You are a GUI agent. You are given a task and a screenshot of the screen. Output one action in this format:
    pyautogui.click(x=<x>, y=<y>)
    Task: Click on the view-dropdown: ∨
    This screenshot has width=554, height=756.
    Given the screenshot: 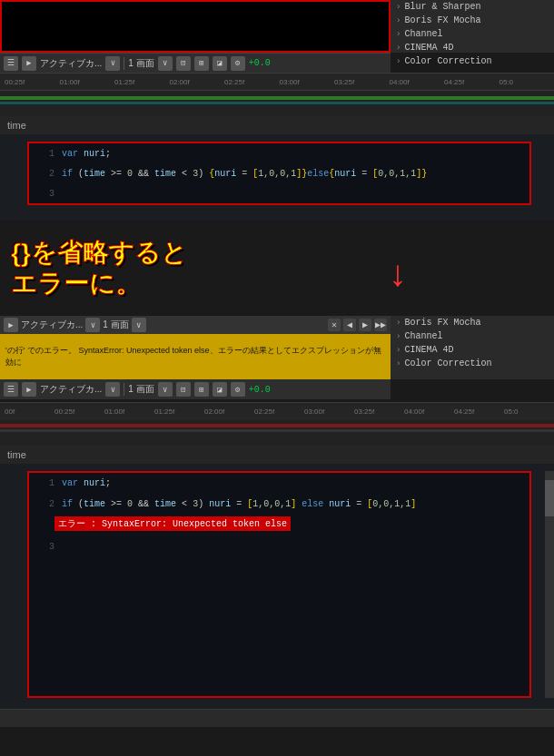 What is the action you would take?
    pyautogui.click(x=165, y=64)
    